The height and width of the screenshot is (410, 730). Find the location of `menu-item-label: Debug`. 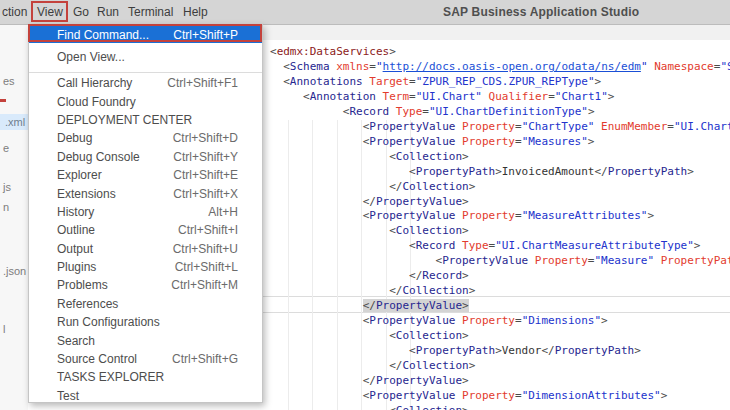

menu-item-label: Debug is located at coordinates (74, 138).